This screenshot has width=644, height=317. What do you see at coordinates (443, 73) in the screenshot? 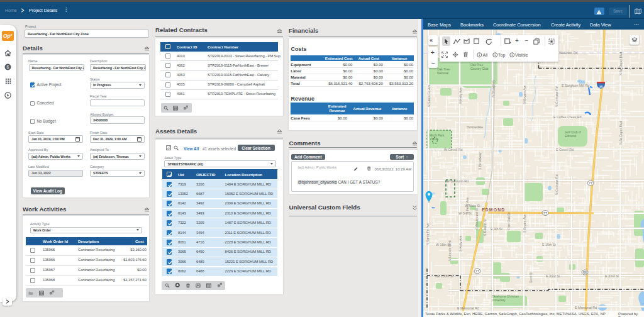
I see `svg-text: National` at bounding box center [443, 73].